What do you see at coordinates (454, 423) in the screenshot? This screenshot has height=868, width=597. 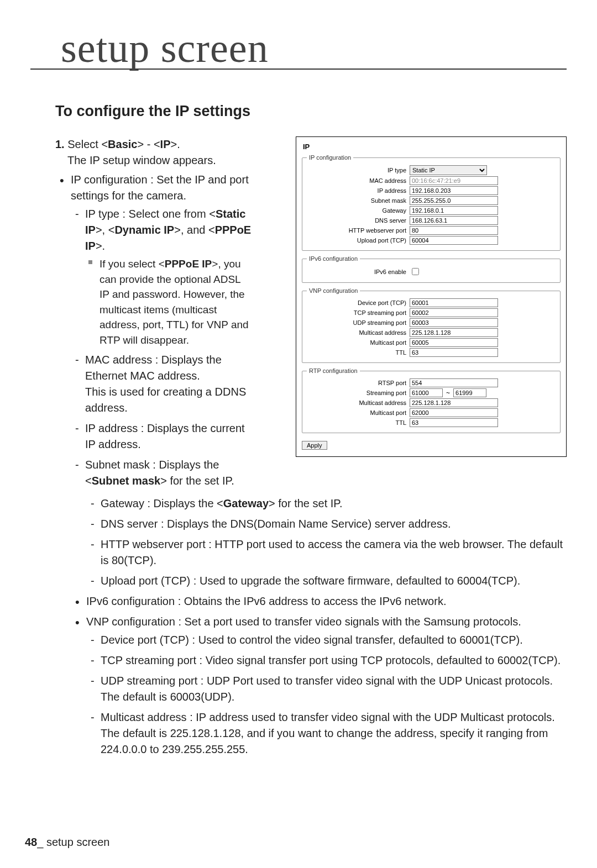 I see `rtp-ttl-field` at bounding box center [454, 423].